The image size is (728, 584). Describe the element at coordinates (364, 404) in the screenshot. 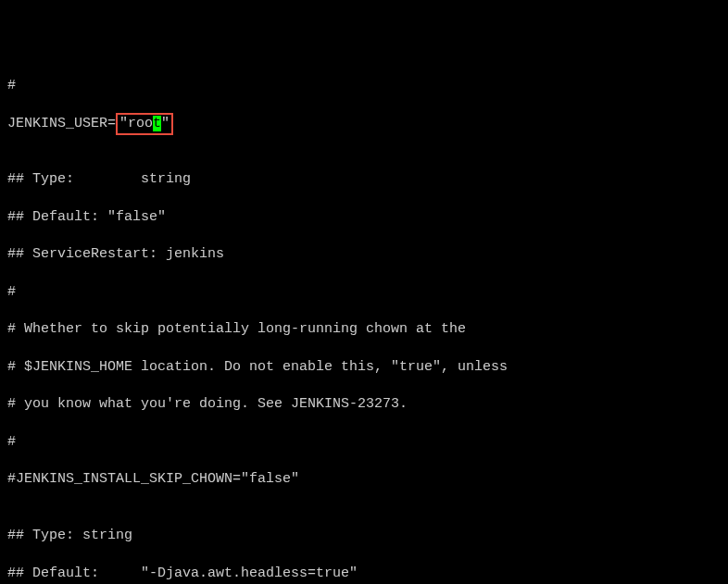

I see `config-line: # you know what you're doing. See JENKIN…` at that location.